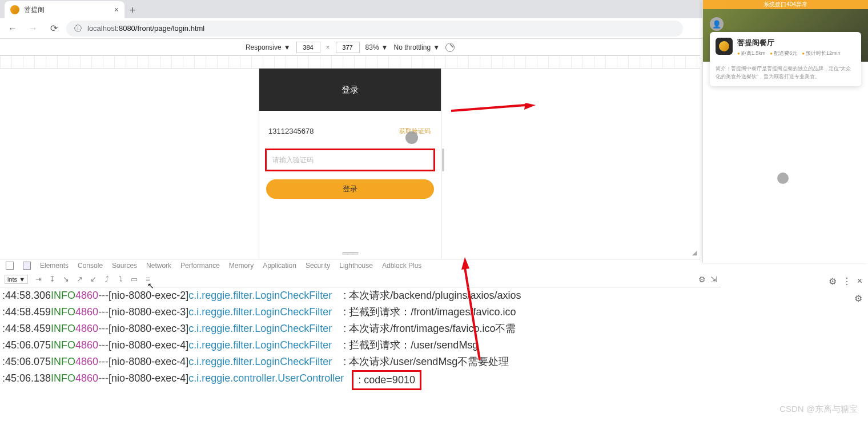  I want to click on forward-button: →, so click(33, 29).